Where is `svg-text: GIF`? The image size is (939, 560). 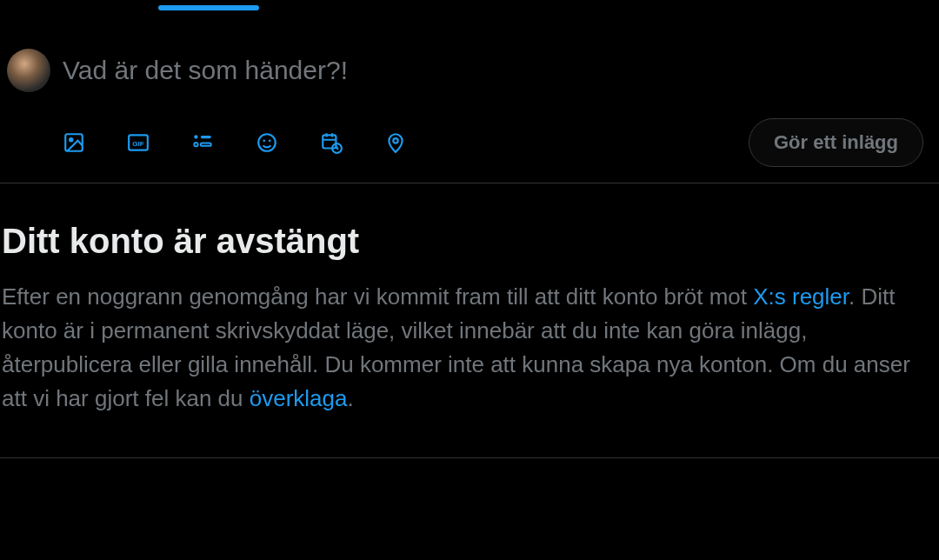 svg-text: GIF is located at coordinates (138, 144).